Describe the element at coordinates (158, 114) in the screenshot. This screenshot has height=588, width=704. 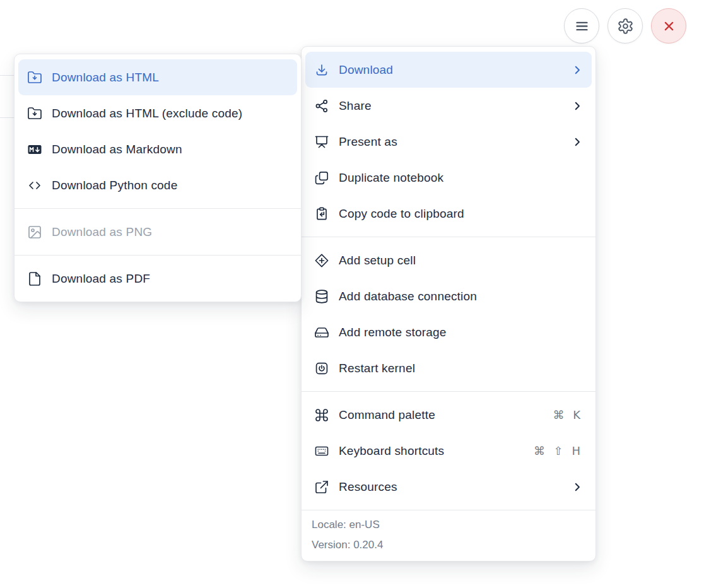
I see `menu-item-download-as-html-exclude-code: Download as HTML (exclude code)` at that location.